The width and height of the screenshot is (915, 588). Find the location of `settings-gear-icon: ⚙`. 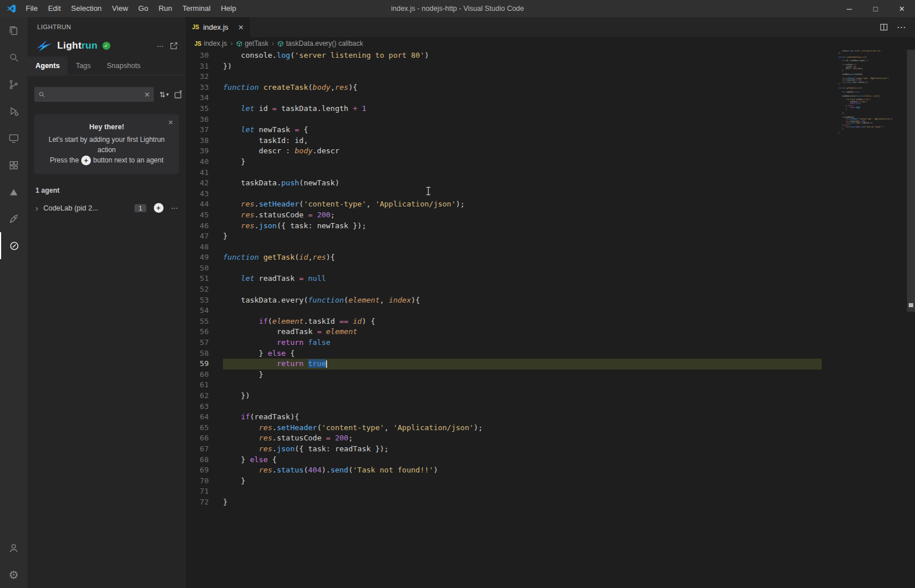

settings-gear-icon: ⚙ is located at coordinates (14, 574).